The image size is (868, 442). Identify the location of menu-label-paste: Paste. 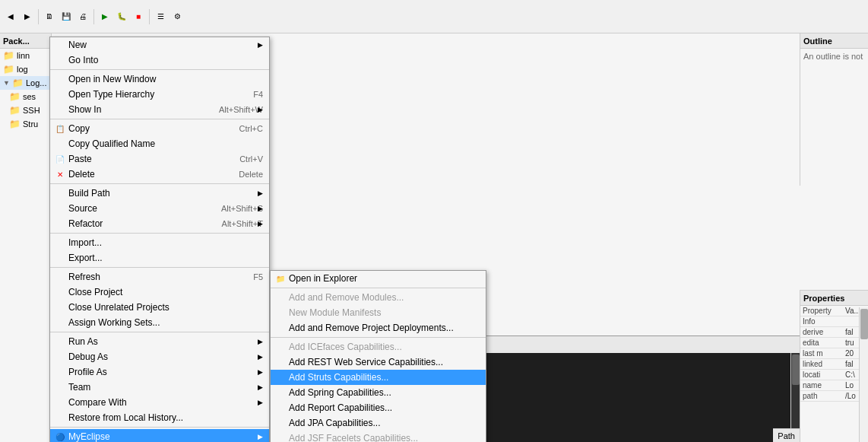
(81, 159).